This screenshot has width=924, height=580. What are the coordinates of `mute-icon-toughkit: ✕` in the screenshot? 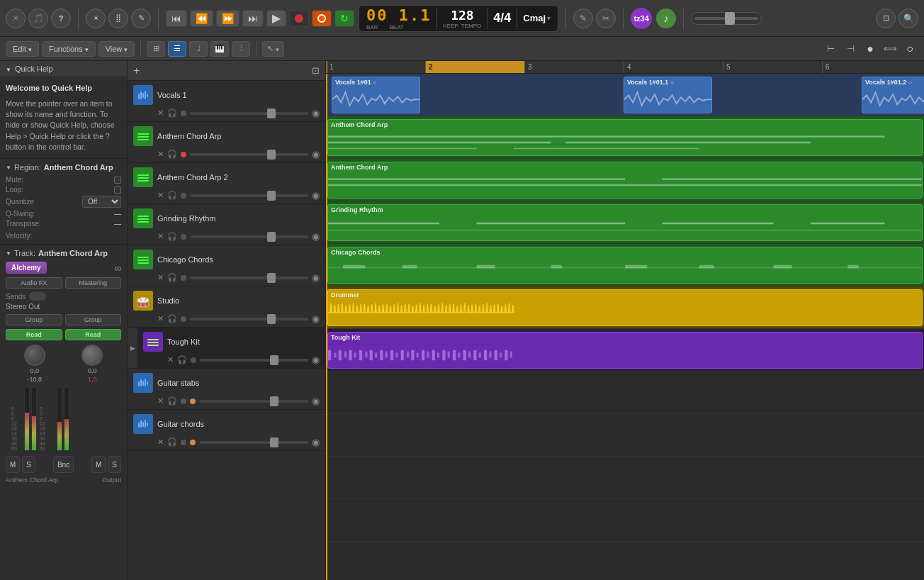 It's located at (170, 360).